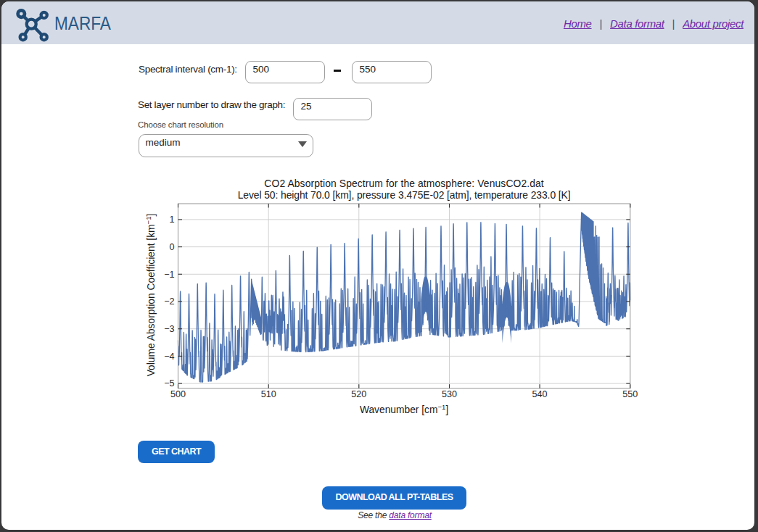 The height and width of the screenshot is (532, 758). What do you see at coordinates (169, 329) in the screenshot?
I see `svg-text: −3` at bounding box center [169, 329].